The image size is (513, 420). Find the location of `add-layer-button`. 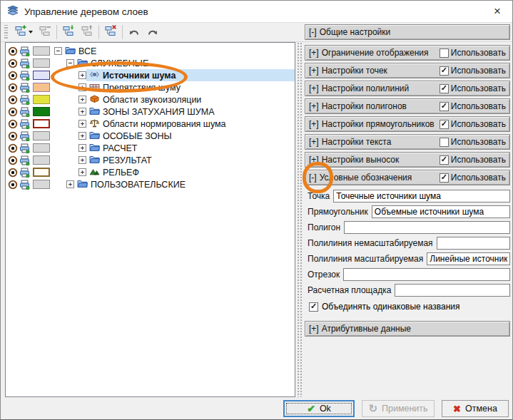

add-layer-button is located at coordinates (24, 32).